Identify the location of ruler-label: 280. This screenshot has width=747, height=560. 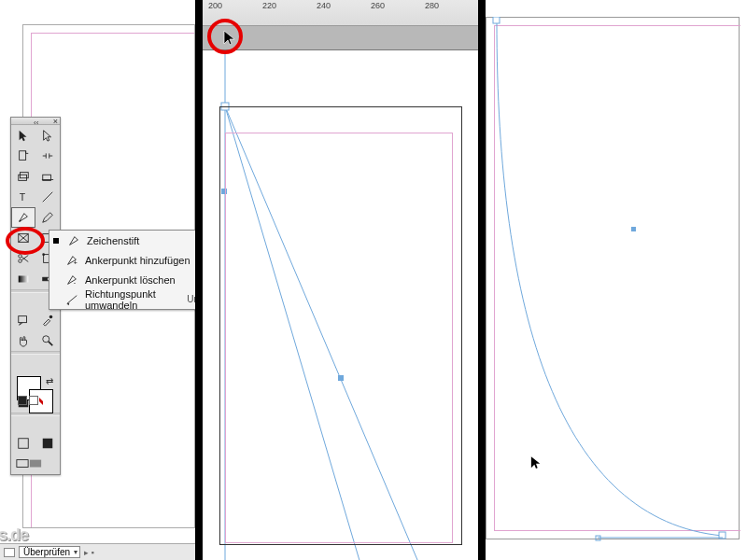
(431, 6).